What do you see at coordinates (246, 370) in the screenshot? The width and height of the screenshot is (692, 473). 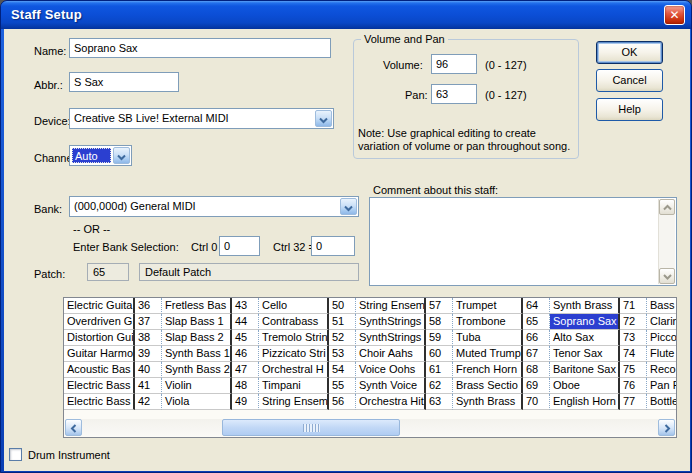 I see `patch-number-cell: 47` at bounding box center [246, 370].